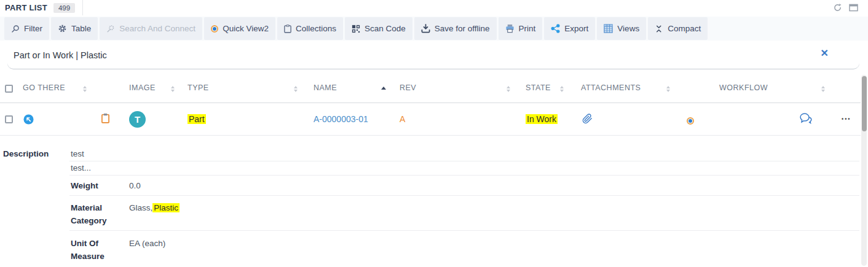 This screenshot has height=267, width=868. What do you see at coordinates (60, 55) in the screenshot?
I see `filter-query-text: Part or In Work | Plastic` at bounding box center [60, 55].